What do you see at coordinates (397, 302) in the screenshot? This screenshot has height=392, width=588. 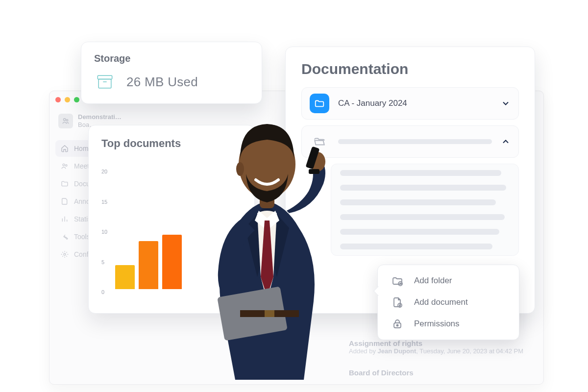 I see `document-add-icon` at bounding box center [397, 302].